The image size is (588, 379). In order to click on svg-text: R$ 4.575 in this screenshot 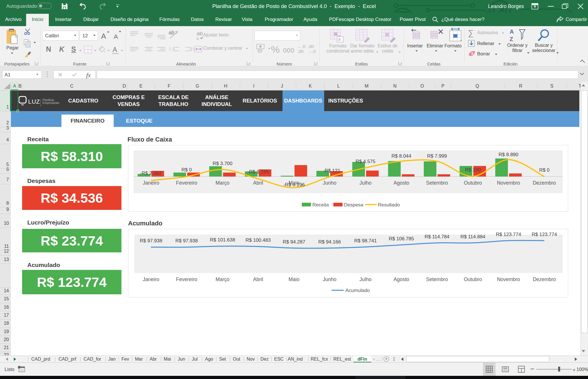, I will do `click(366, 161)`.